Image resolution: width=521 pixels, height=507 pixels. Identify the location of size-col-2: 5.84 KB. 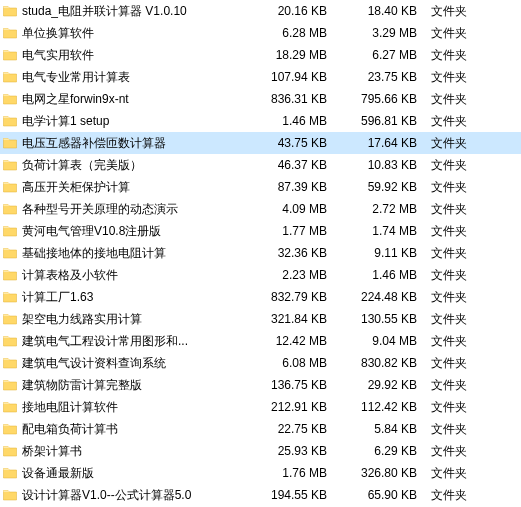
(382, 429).